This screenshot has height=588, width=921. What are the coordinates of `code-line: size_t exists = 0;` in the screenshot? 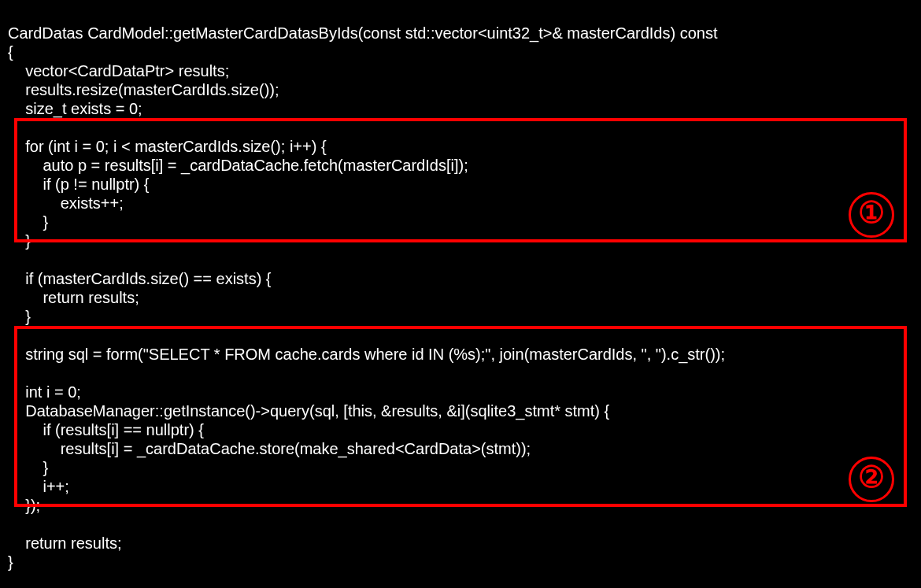 It's located at (76, 109).